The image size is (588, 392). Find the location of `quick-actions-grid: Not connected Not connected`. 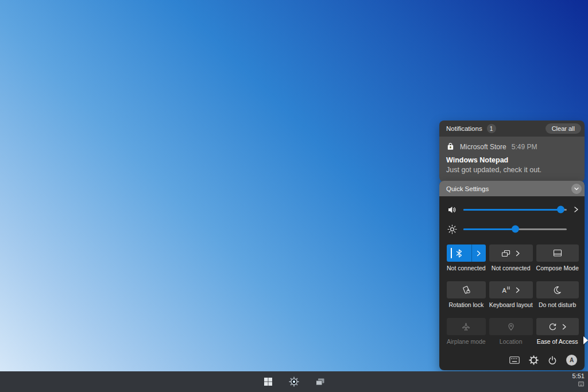

quick-actions-grid: Not connected Not connected is located at coordinates (512, 295).